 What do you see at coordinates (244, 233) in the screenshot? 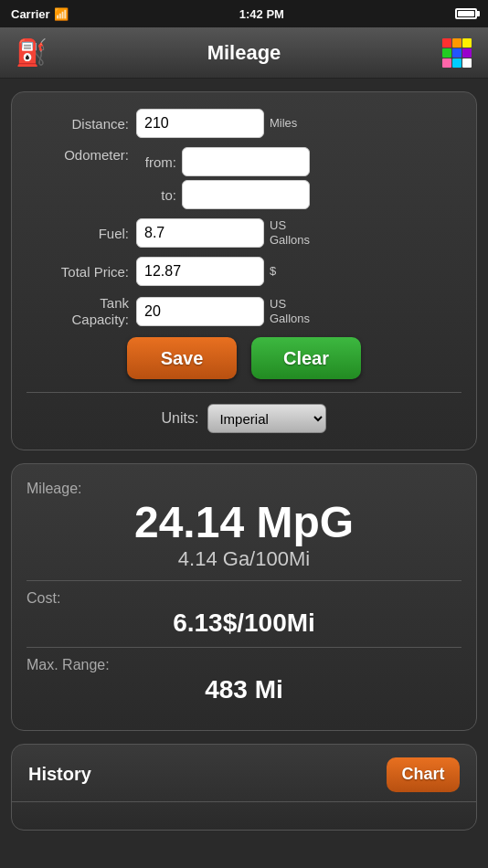
I see `fuel-row: Fuel: US Gallons` at bounding box center [244, 233].